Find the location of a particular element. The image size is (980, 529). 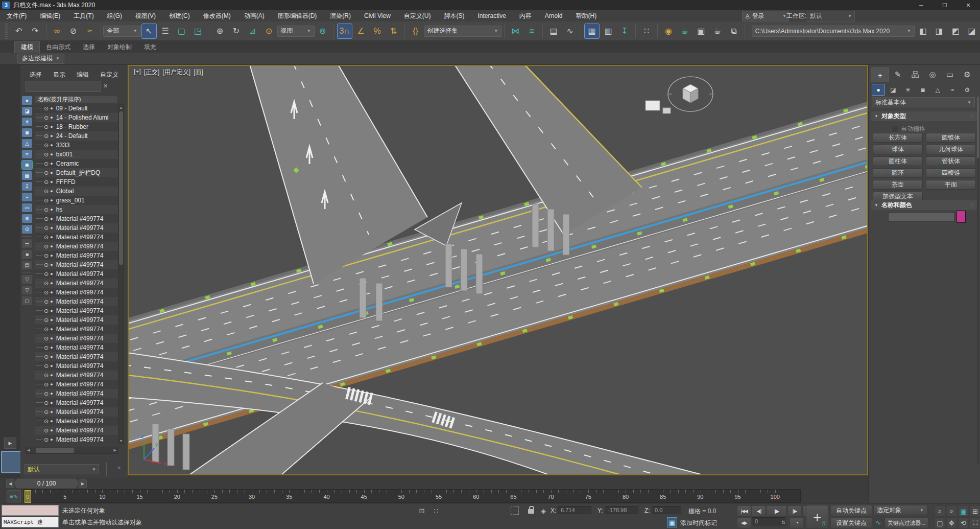

align-button: ≡ is located at coordinates (532, 31).